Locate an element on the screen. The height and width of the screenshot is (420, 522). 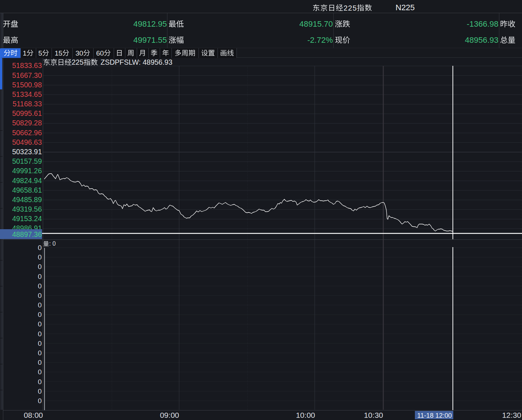
svg-text: 51667.30 is located at coordinates (27, 75).